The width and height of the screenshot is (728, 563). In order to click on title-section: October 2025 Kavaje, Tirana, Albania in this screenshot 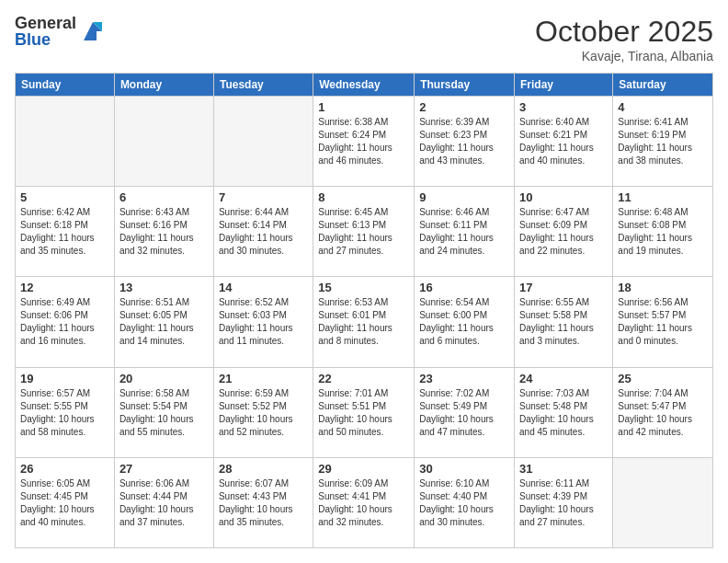, I will do `click(624, 39)`.